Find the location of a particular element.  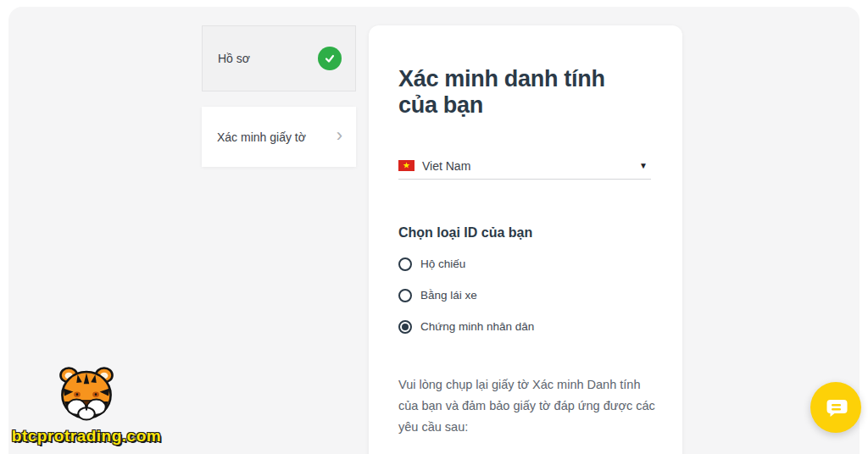

id-type-heading: Chọn loại ID của bạn is located at coordinates (465, 233).